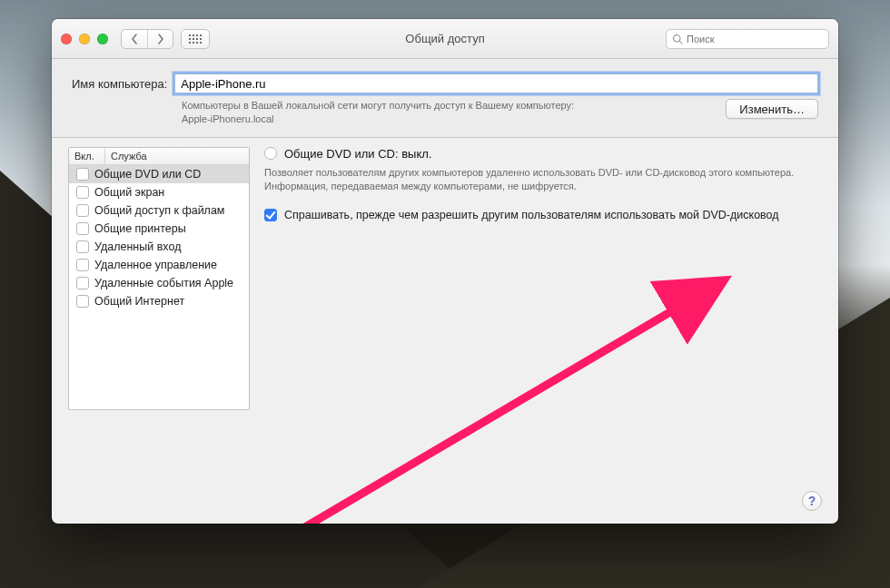 This screenshot has width=890, height=588. I want to click on service-detail-desc: Позволяет пользователям других компьютер…, so click(543, 180).